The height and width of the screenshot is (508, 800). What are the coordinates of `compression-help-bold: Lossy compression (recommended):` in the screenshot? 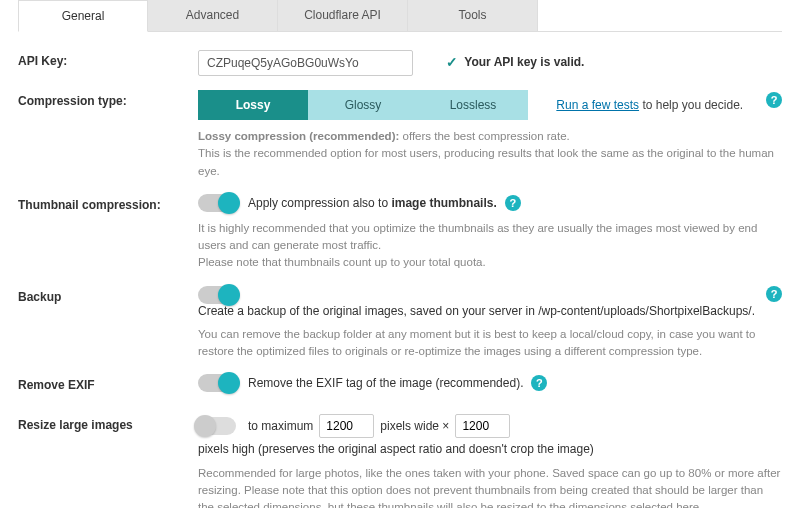 It's located at (298, 136).